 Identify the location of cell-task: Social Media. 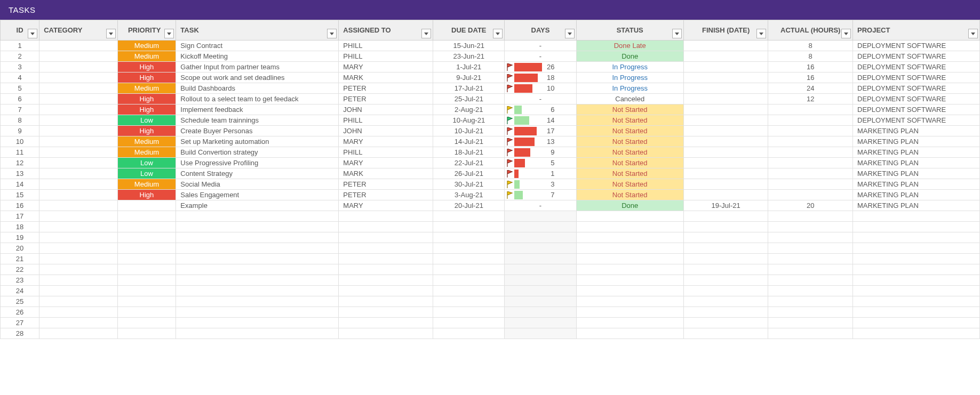
(257, 184).